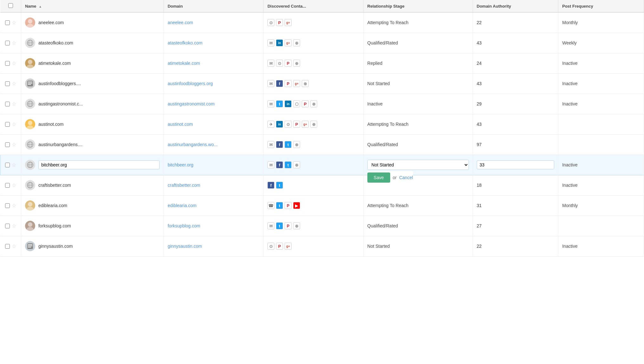  What do you see at coordinates (214, 63) in the screenshot?
I see `domain-link: atimetokale.com` at bounding box center [214, 63].